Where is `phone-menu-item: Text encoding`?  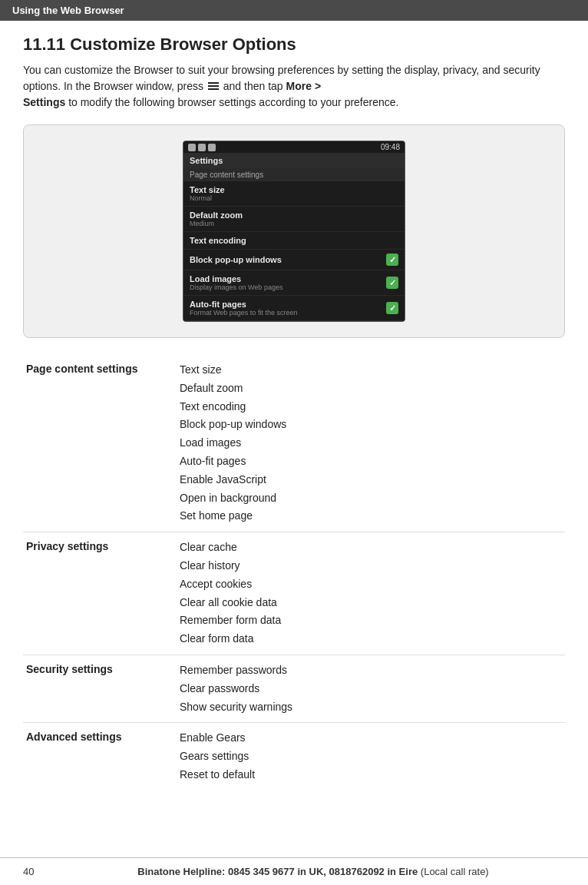 phone-menu-item: Text encoding is located at coordinates (294, 241).